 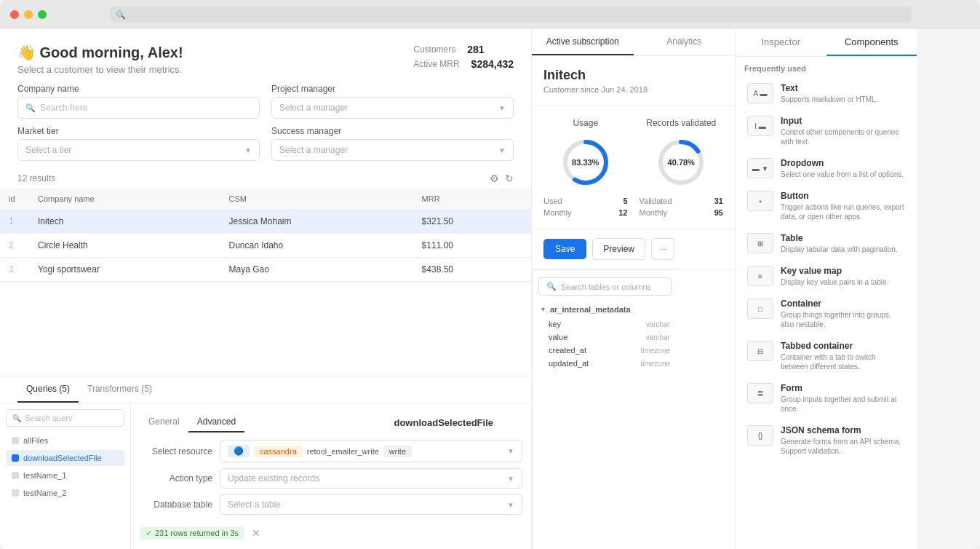 I want to click on row-csm: Duncan Idaho, so click(x=316, y=246).